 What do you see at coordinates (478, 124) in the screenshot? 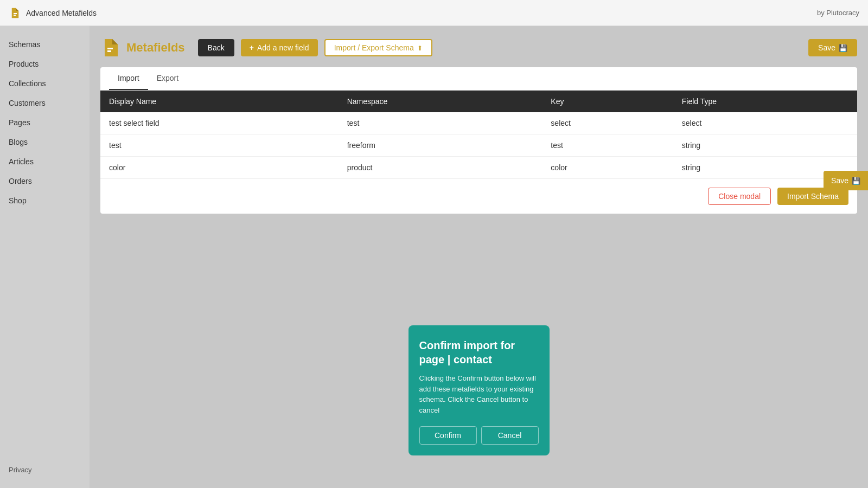
I see `table-row: test select fieldtestselectselect` at bounding box center [478, 124].